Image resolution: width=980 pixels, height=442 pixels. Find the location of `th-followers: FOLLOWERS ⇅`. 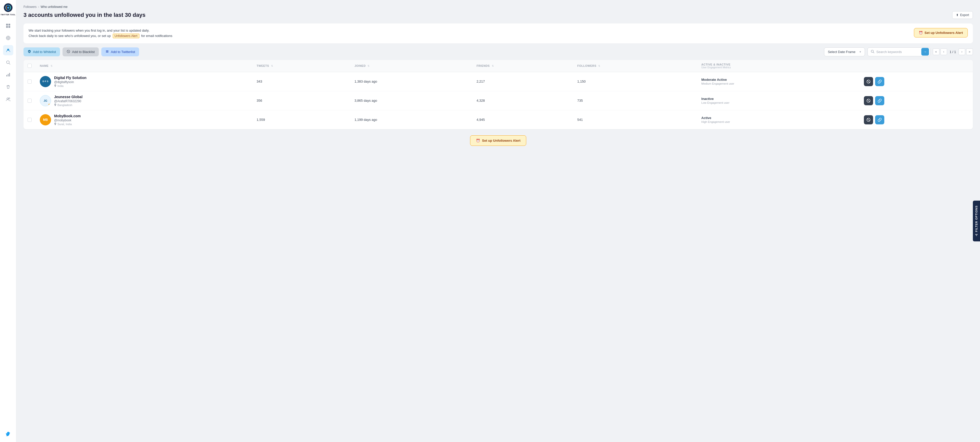

th-followers: FOLLOWERS ⇅ is located at coordinates (635, 66).